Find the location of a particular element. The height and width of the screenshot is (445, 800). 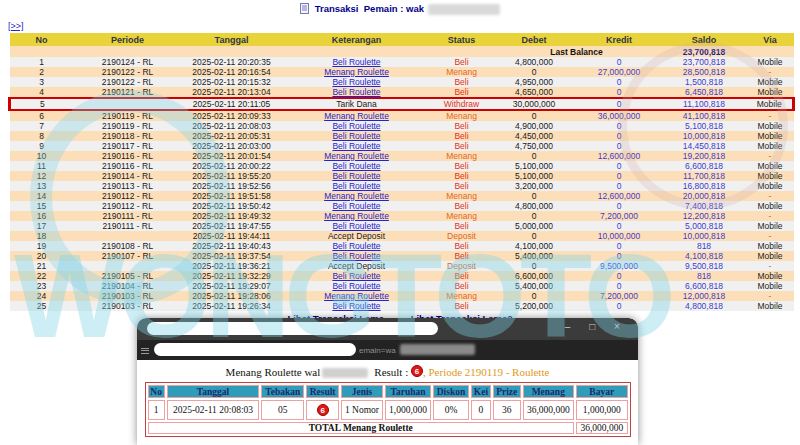

cell-tanggal: 2025-02-11 19:37:54 is located at coordinates (232, 256).